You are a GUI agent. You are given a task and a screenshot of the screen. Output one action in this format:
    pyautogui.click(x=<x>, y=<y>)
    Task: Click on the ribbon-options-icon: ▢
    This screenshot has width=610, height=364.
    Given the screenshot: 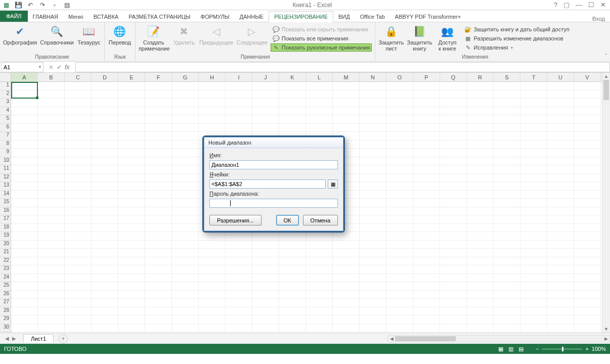 What is the action you would take?
    pyautogui.click(x=567, y=5)
    